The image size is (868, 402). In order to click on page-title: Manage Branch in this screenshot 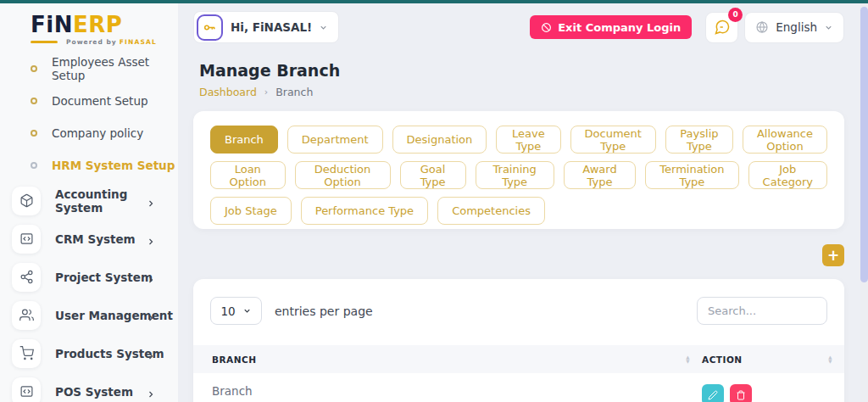, I will do `click(522, 70)`.